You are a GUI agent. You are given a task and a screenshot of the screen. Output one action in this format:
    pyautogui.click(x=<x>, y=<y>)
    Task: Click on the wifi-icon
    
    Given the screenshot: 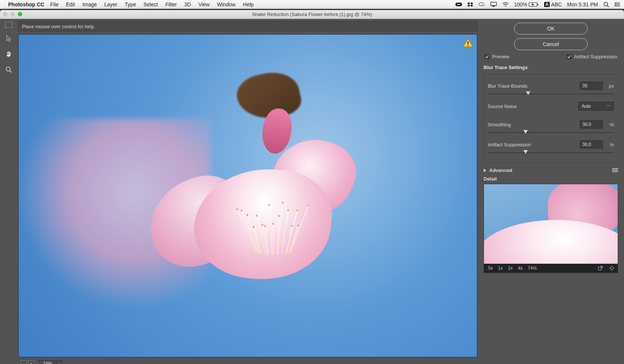 What is the action you would take?
    pyautogui.click(x=506, y=4)
    